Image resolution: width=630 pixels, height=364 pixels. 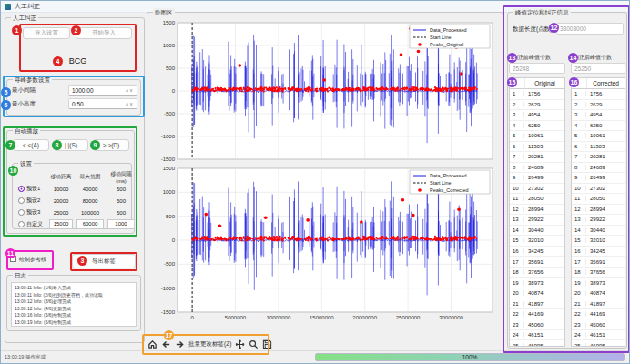 I want to click on forward-icon, so click(x=180, y=344).